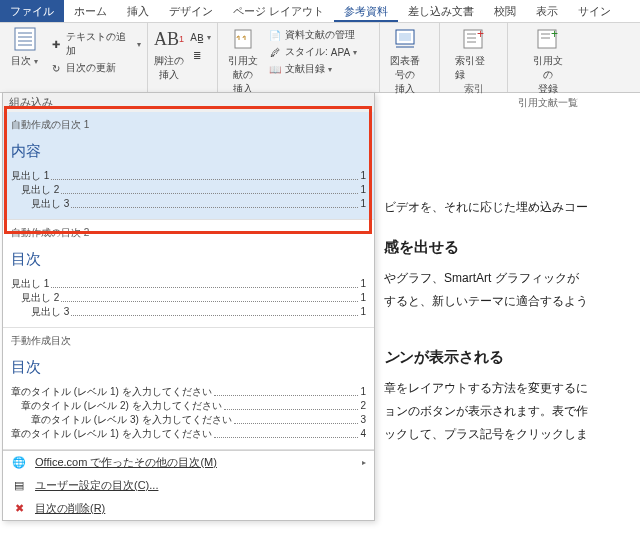 Image resolution: width=640 pixels, height=545 pixels. What do you see at coordinates (188, 486) in the screenshot?
I see `custom-toc-button: ▤ユーザー設定の目次(C)...` at bounding box center [188, 486].